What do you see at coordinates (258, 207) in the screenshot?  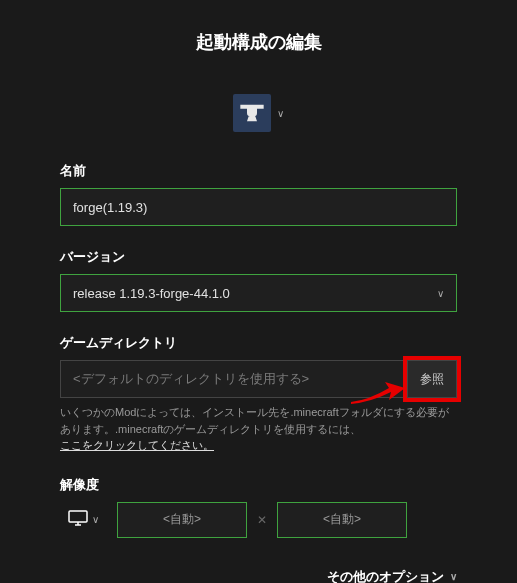 I see `name-input: forge(1.19.3)` at bounding box center [258, 207].